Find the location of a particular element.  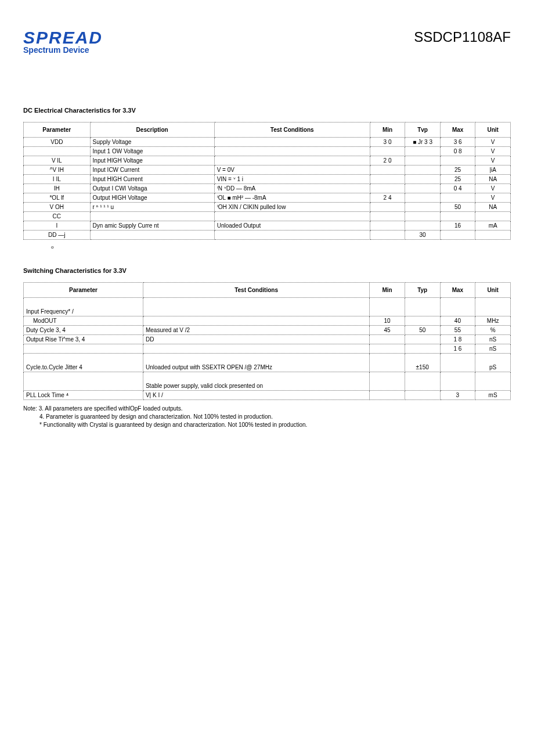

cell-cond: V = 0V is located at coordinates (292, 170).